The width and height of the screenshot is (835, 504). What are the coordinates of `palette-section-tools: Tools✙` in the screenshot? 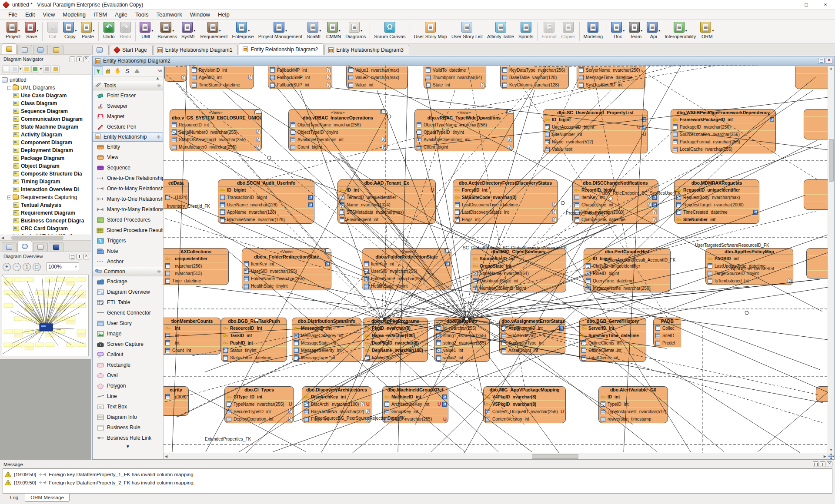 It's located at (128, 86).